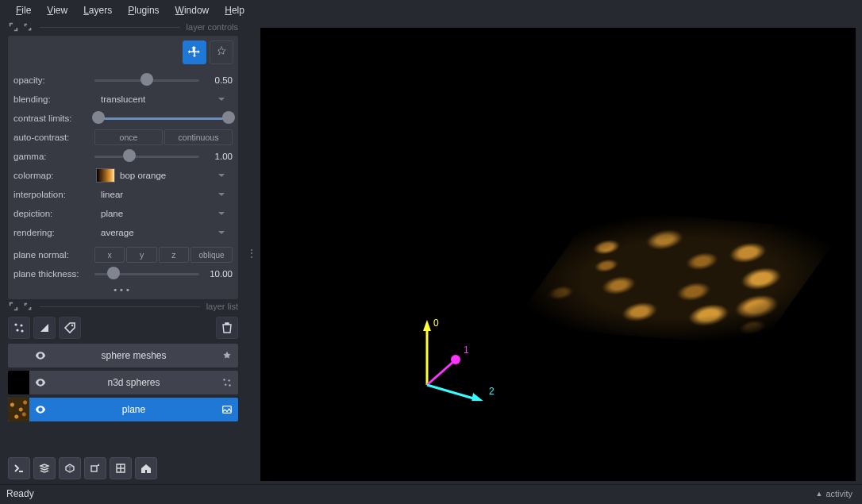 The width and height of the screenshot is (862, 504). I want to click on plane-thickness-slider, so click(147, 274).